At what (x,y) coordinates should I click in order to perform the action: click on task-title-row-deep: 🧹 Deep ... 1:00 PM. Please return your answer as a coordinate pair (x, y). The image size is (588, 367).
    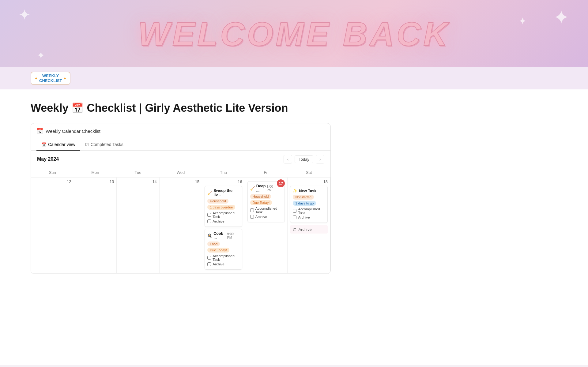
    Looking at the image, I should click on (264, 188).